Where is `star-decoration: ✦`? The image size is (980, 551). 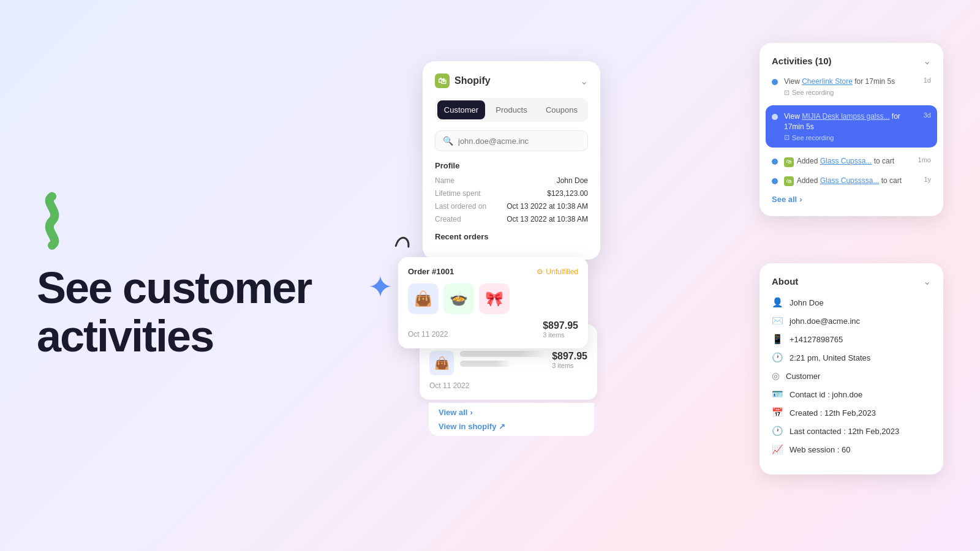
star-decoration: ✦ is located at coordinates (380, 287).